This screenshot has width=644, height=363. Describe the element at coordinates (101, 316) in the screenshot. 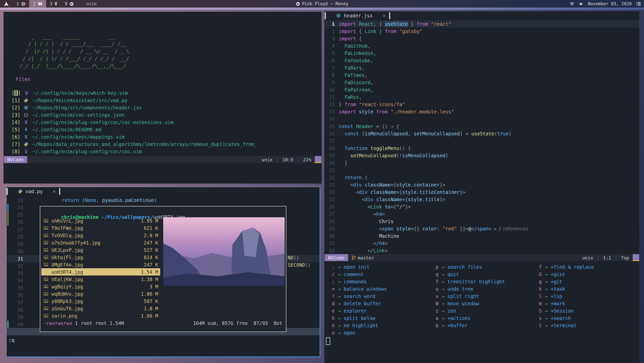

I see `popup-file-row: zorin.png 1.66 M` at that location.